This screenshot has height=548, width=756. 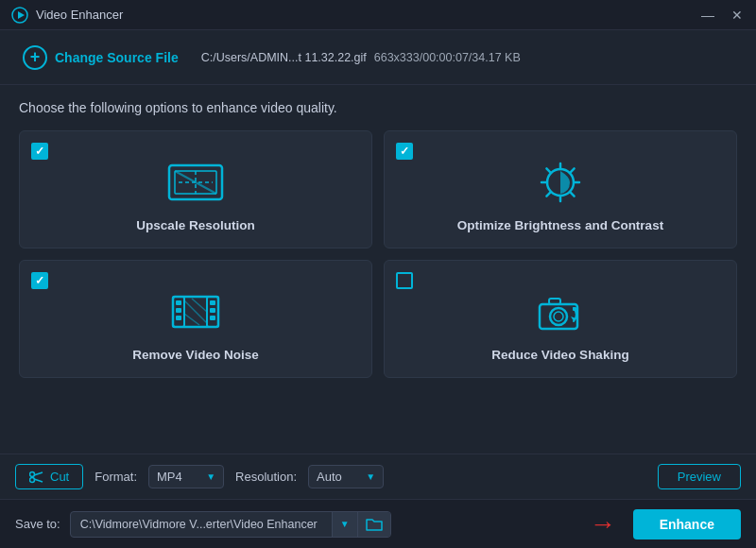 What do you see at coordinates (448, 58) in the screenshot?
I see `file-meta: 663x333/00:00:07/34.17 KB` at bounding box center [448, 58].